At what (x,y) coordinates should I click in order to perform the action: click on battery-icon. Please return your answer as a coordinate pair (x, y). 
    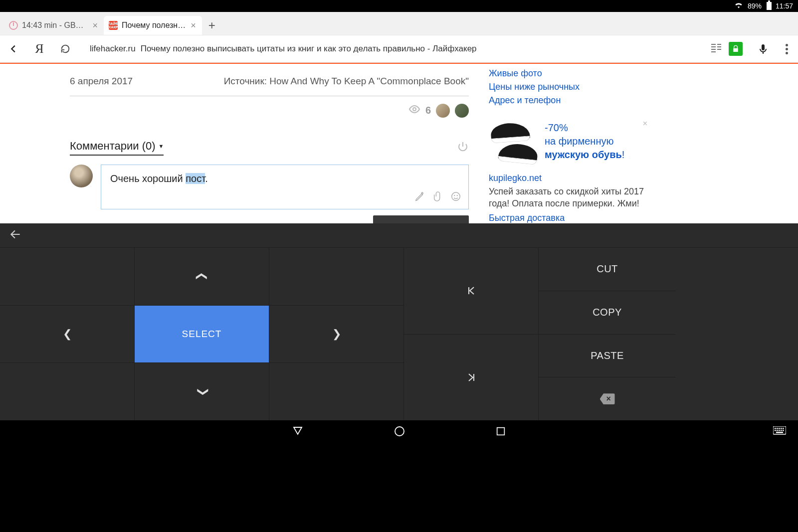
    Looking at the image, I should click on (769, 6).